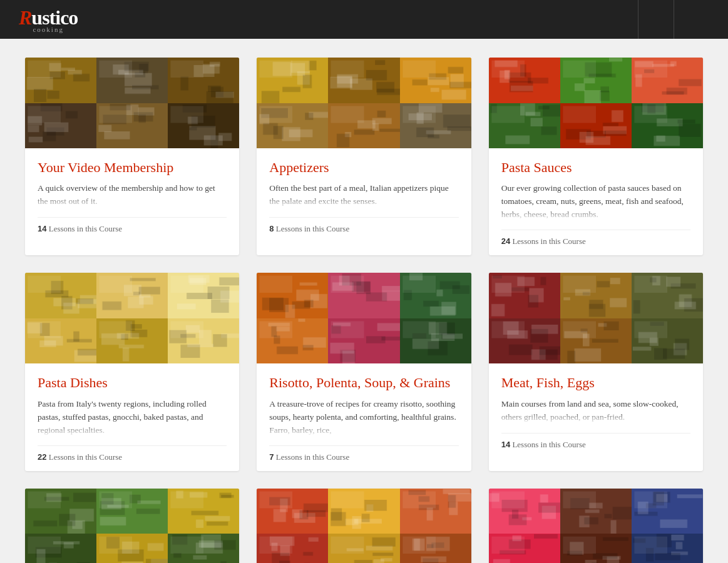 The image size is (728, 563). What do you see at coordinates (132, 168) in the screenshot?
I see `course-title: Your Video Membership` at bounding box center [132, 168].